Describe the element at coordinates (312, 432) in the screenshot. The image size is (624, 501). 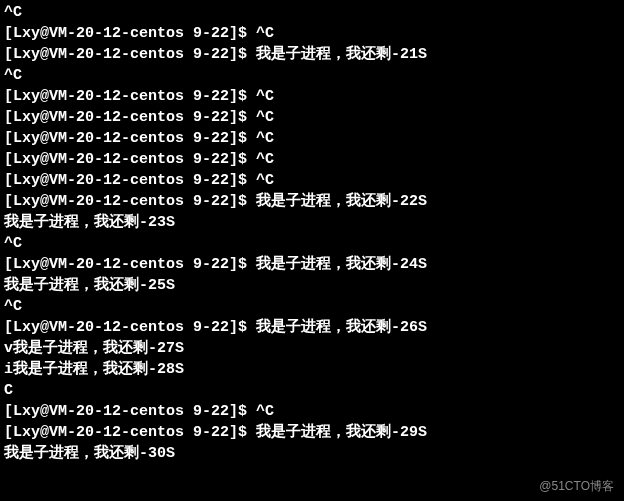
I see `terminal-line: [Lxy@VM-20-12-centos 9-22]$ 我是子进程，我还剩-29…` at that location.